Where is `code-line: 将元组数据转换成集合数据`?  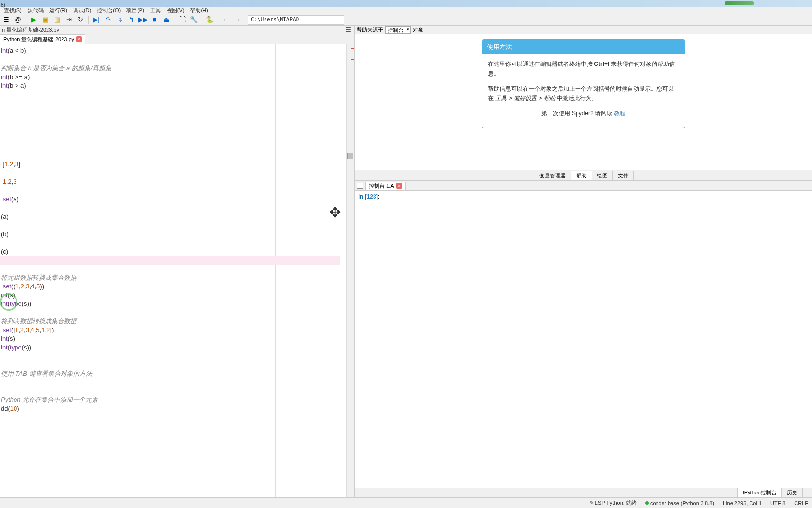 code-line: 将元组数据转换成集合数据 is located at coordinates (39, 278).